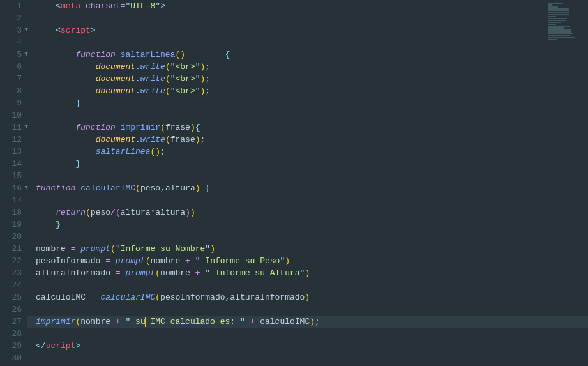  I want to click on line-number-gutter: 123▼45▼67891011▼1213141516▼1718192021222…, so click(13, 183).